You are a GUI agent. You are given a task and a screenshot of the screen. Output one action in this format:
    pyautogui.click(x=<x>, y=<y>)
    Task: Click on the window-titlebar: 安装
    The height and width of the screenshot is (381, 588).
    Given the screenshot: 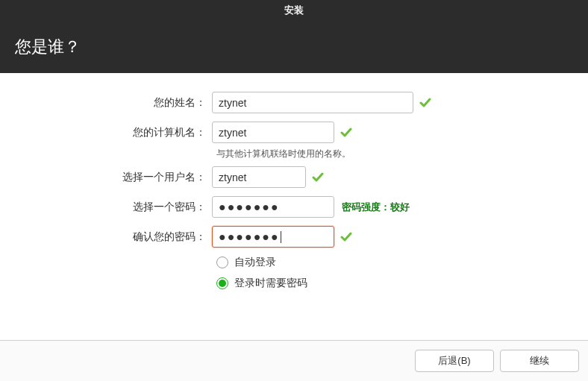 What is the action you would take?
    pyautogui.click(x=294, y=10)
    